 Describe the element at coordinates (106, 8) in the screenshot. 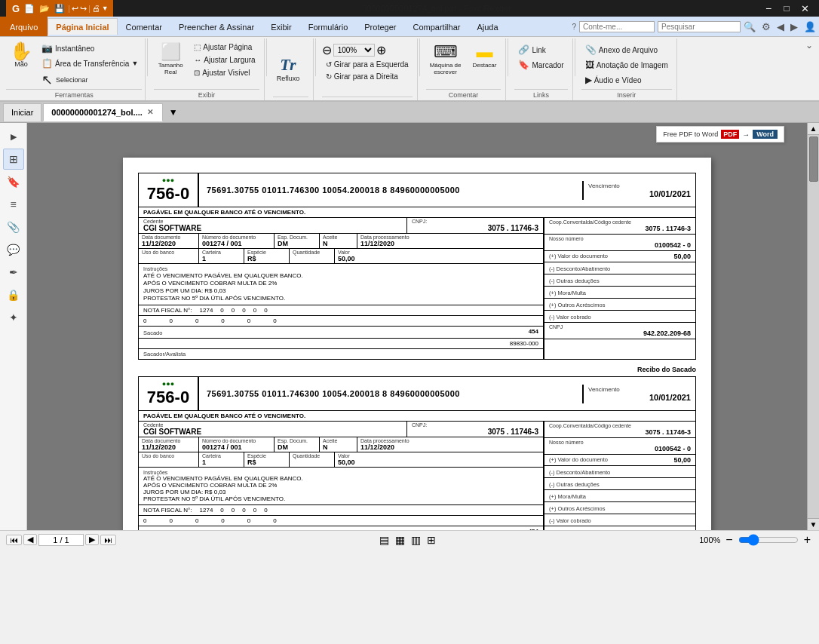

I see `qa-dropdown: ▼` at that location.